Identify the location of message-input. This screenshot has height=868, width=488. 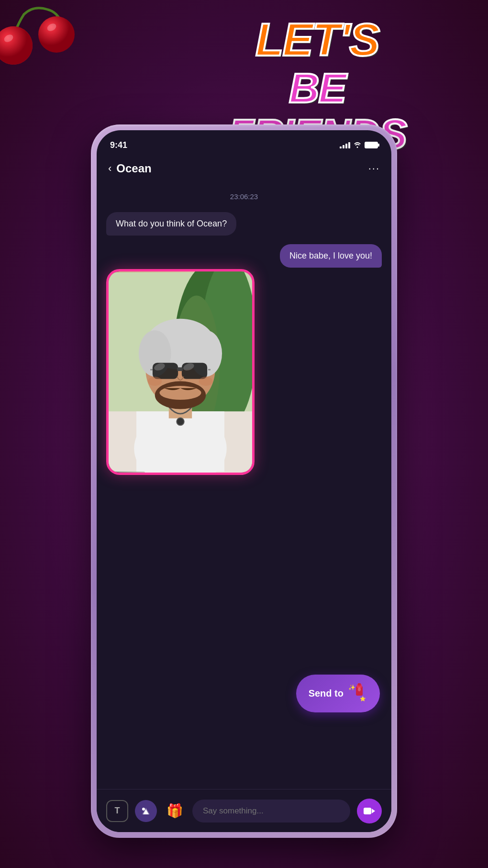
(271, 811).